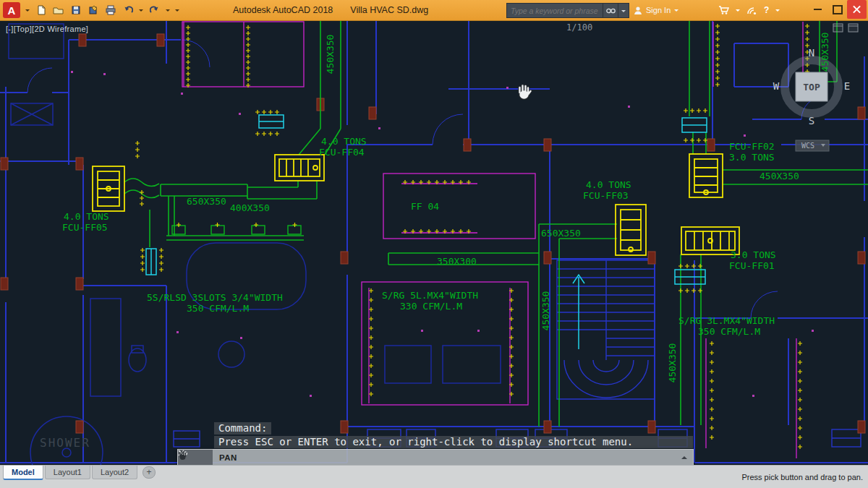 This screenshot has height=488, width=868. I want to click on document-name: Villa HVAC SD.dwg, so click(389, 10).